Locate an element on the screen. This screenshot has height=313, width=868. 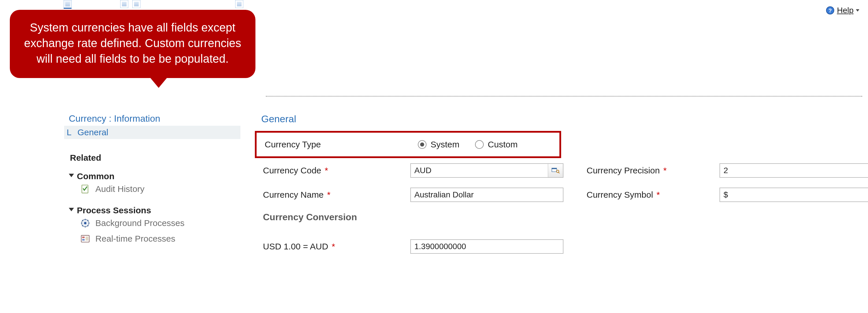
nav-item-realtime-processes-label: Real-time Processes is located at coordinates (135, 239).